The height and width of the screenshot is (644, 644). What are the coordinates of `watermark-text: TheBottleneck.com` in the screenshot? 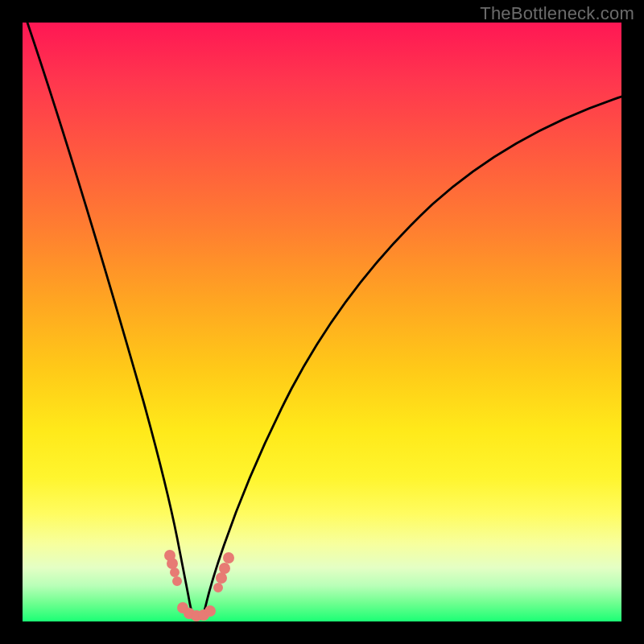 It's located at (557, 14).